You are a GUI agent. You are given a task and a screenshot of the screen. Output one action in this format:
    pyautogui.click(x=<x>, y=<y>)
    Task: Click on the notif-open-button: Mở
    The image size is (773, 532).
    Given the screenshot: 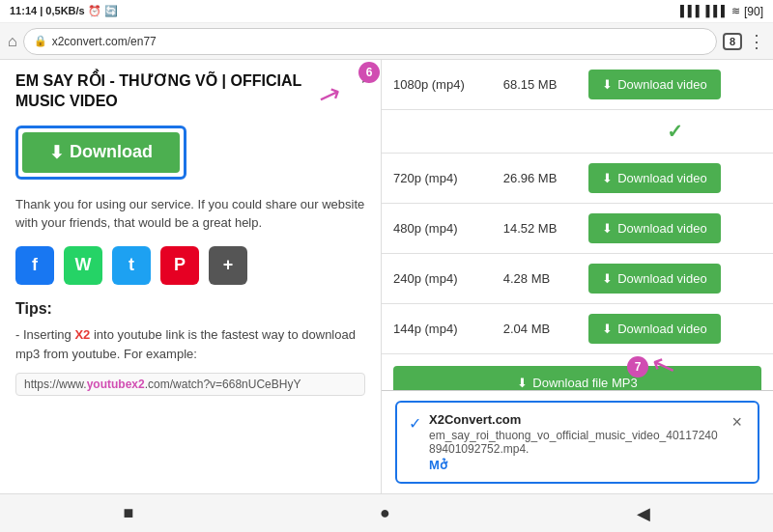 What is the action you would take?
    pyautogui.click(x=574, y=465)
    